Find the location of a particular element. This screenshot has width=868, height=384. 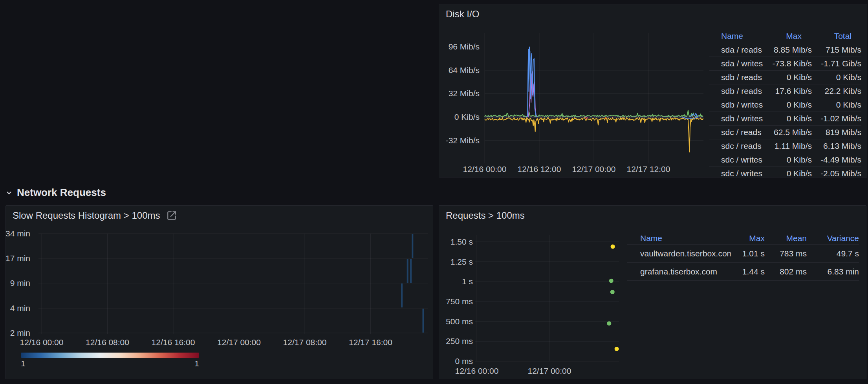

color-scale-min-label: 1 is located at coordinates (23, 364).